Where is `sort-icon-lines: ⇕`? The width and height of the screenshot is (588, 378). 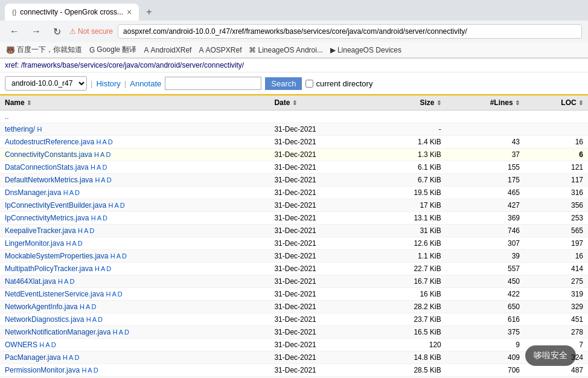 sort-icon-lines: ⇕ is located at coordinates (517, 103).